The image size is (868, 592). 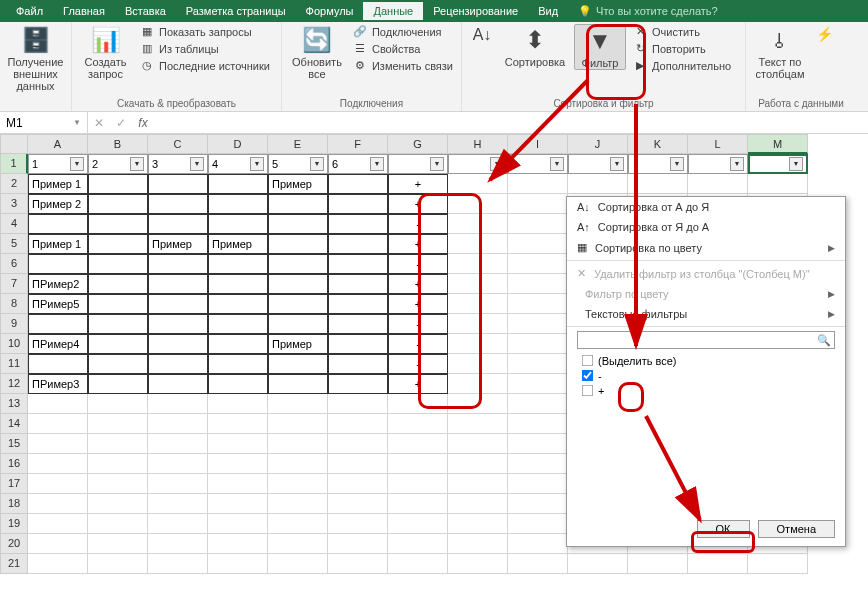 What do you see at coordinates (796, 529) in the screenshot?
I see `cancel-button: Отмена` at bounding box center [796, 529].